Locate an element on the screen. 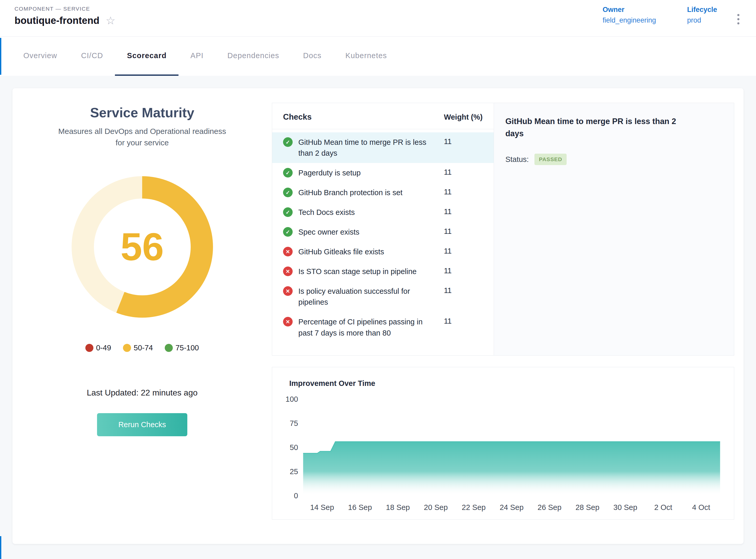  legend-item: 0-49 is located at coordinates (98, 348).